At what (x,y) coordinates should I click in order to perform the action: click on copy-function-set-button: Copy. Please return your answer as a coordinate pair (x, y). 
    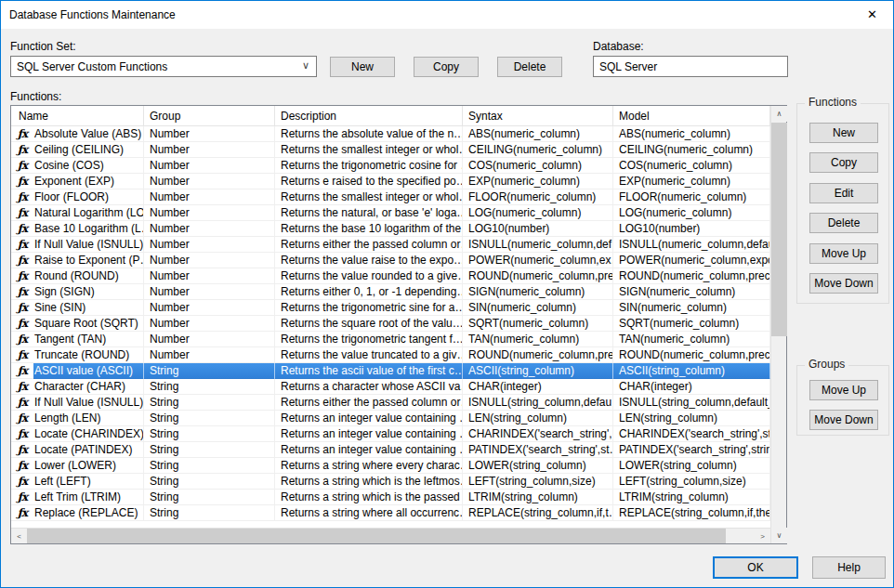
    Looking at the image, I should click on (446, 67).